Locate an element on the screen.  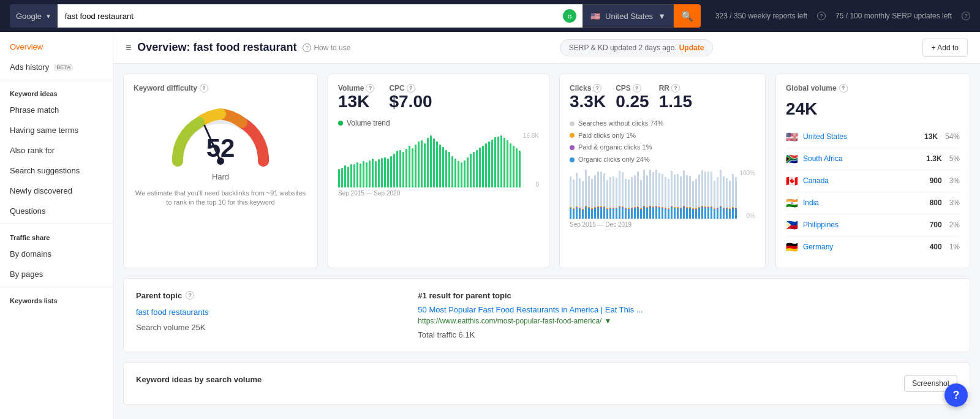
sidebar-item-also-rank: Also rank for is located at coordinates (56, 151).